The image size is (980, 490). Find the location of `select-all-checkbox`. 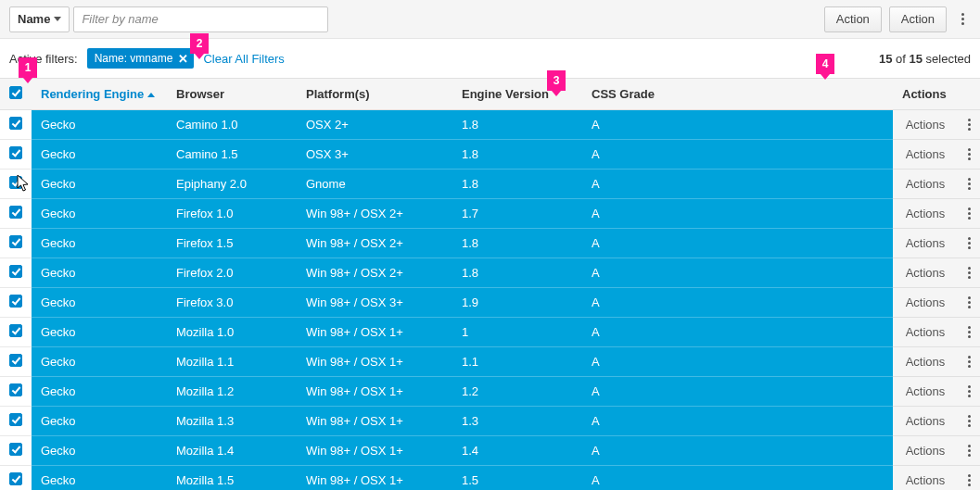

select-all-checkbox is located at coordinates (16, 93).